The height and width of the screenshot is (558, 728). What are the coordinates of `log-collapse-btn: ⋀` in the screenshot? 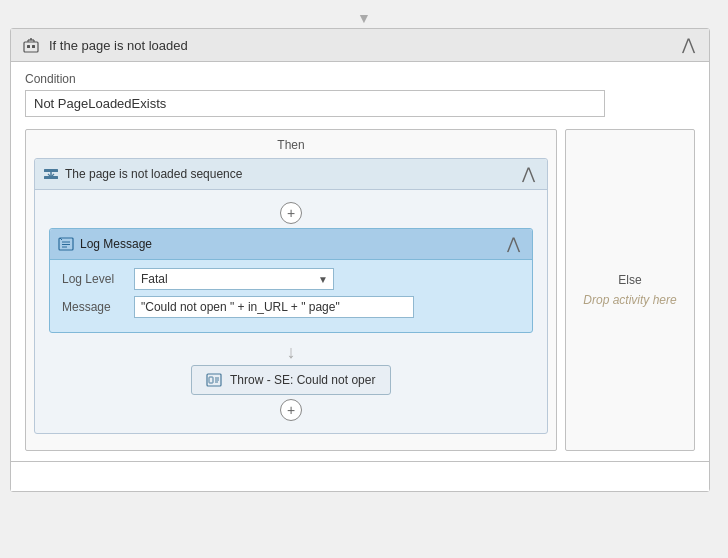 It's located at (514, 244).